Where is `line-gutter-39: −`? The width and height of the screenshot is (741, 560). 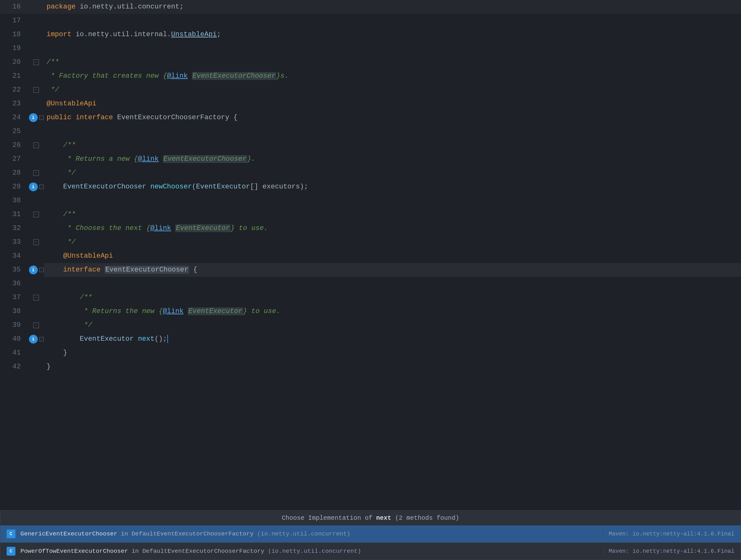
line-gutter-39: − is located at coordinates (36, 325).